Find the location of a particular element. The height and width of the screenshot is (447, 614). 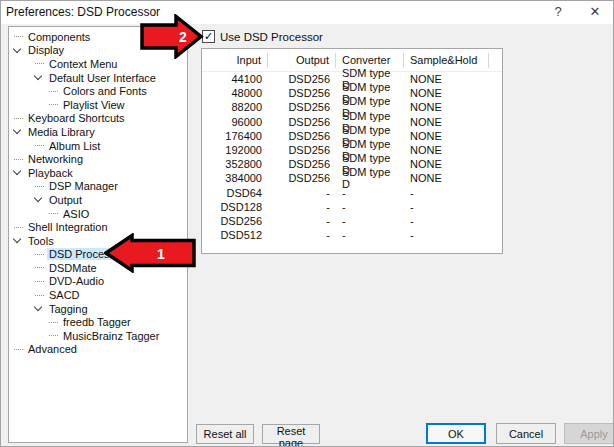

table-cell: 48000 is located at coordinates (235, 93).